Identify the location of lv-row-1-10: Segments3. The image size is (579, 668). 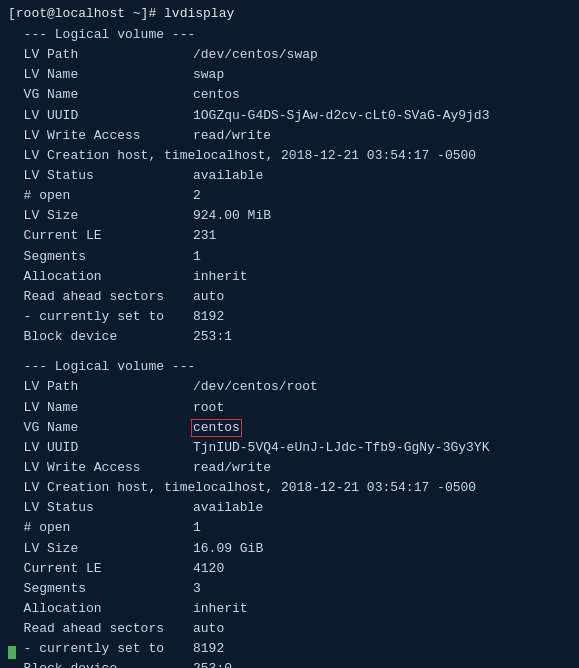
(290, 589).